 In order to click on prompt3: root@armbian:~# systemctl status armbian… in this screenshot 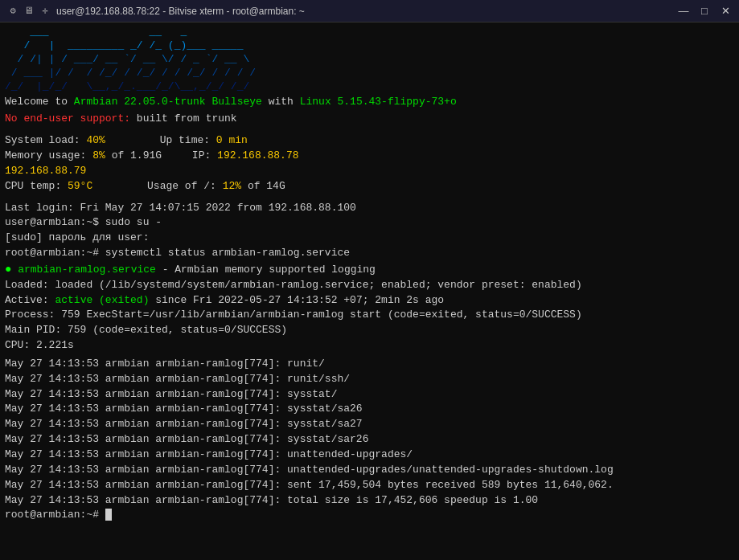, I will do `click(370, 254)`.